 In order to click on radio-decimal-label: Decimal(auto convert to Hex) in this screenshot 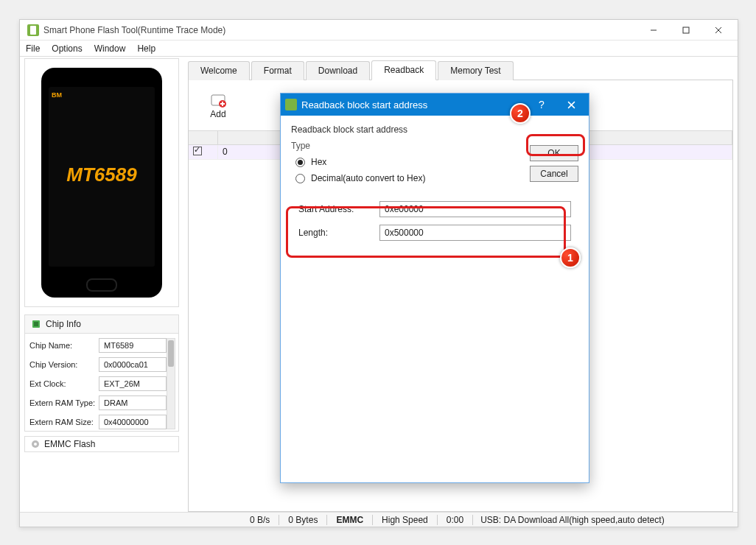, I will do `click(368, 178)`.